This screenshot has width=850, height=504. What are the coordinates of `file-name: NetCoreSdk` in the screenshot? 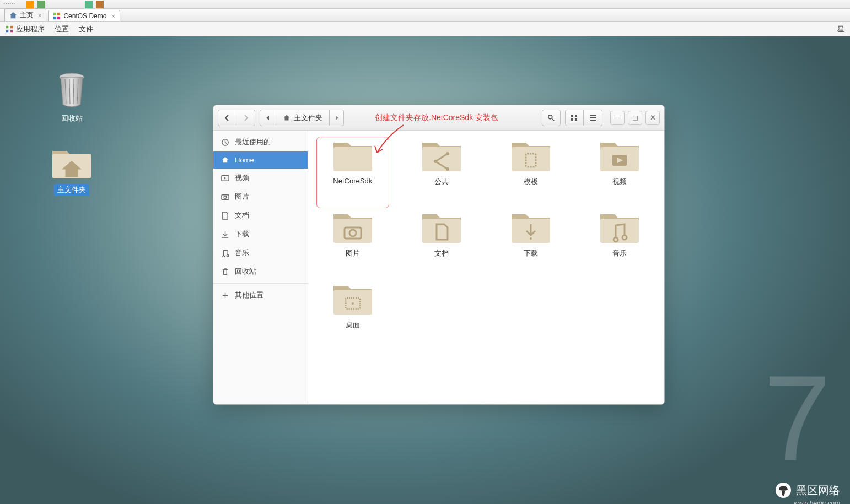 It's located at (353, 181).